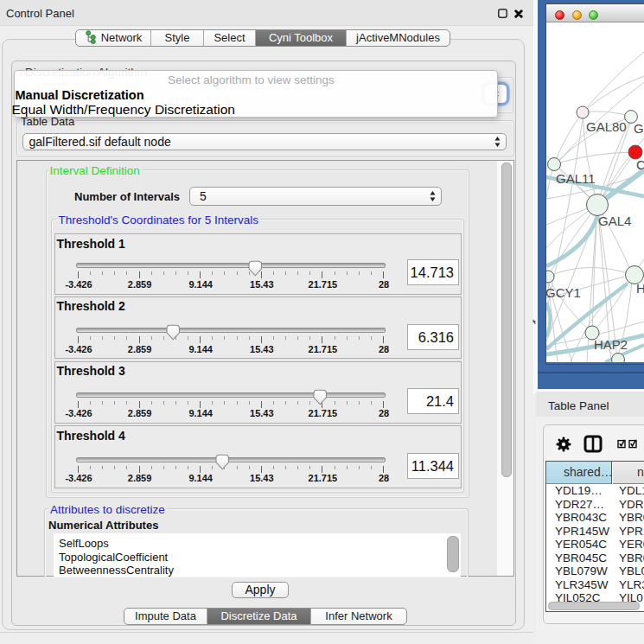 The image size is (644, 644). What do you see at coordinates (610, 344) in the screenshot?
I see `svg-text: HAP2` at bounding box center [610, 344].